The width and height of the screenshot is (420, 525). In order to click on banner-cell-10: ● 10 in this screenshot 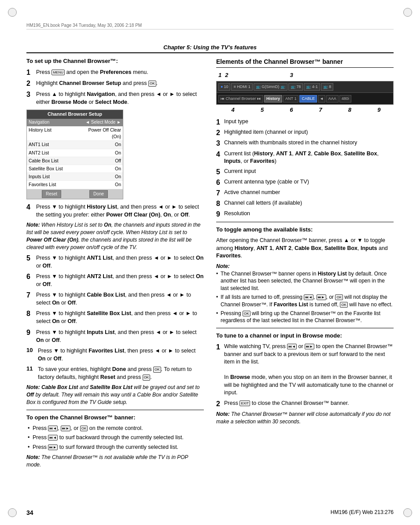, I will do `click(225, 87)`.